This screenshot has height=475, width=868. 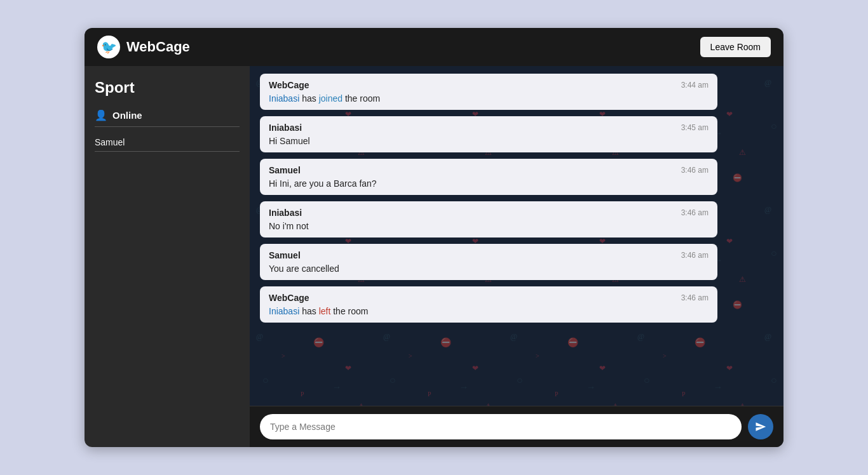 I want to click on online-header: 👤 Online, so click(x=167, y=116).